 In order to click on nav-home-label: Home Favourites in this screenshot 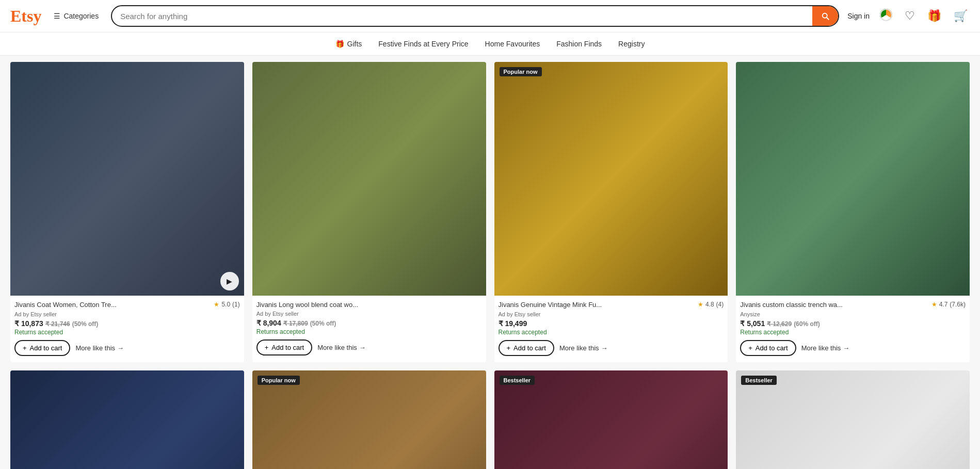, I will do `click(513, 44)`.